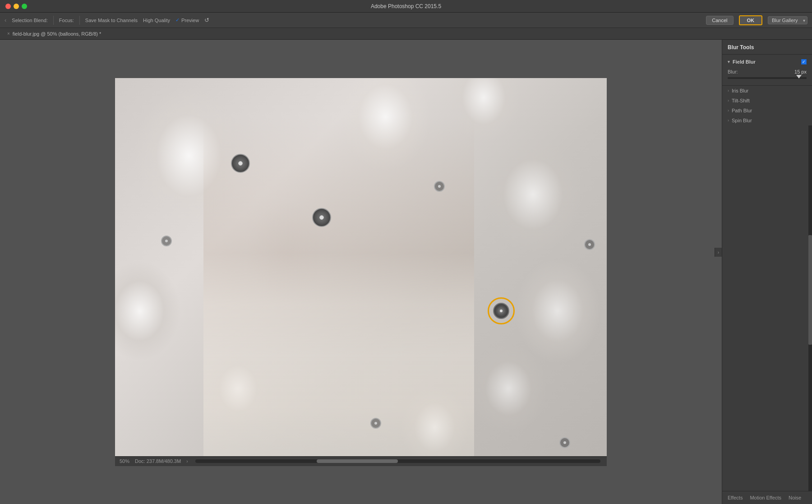 The width and height of the screenshot is (812, 504). What do you see at coordinates (740, 91) in the screenshot?
I see `iris-blur-label: Iris Blur` at bounding box center [740, 91].